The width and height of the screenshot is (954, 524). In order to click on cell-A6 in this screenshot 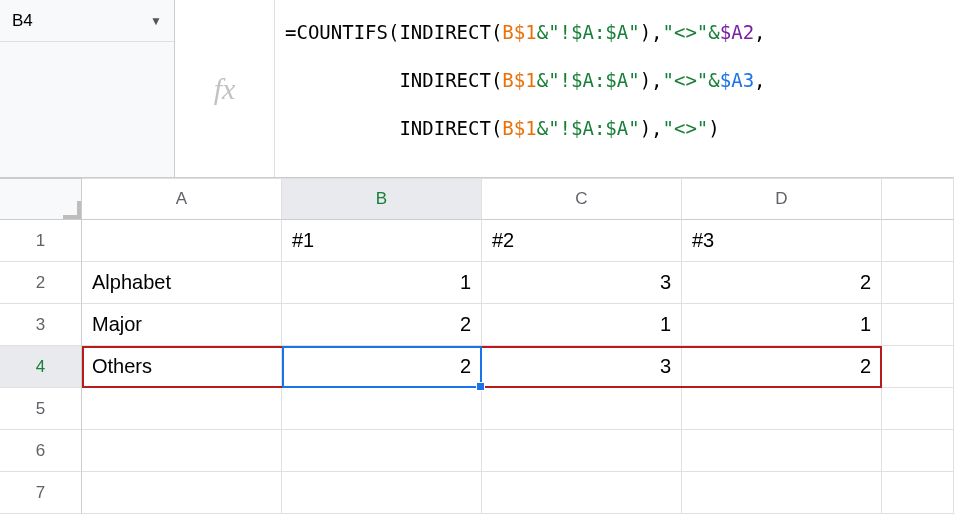, I will do `click(182, 451)`.